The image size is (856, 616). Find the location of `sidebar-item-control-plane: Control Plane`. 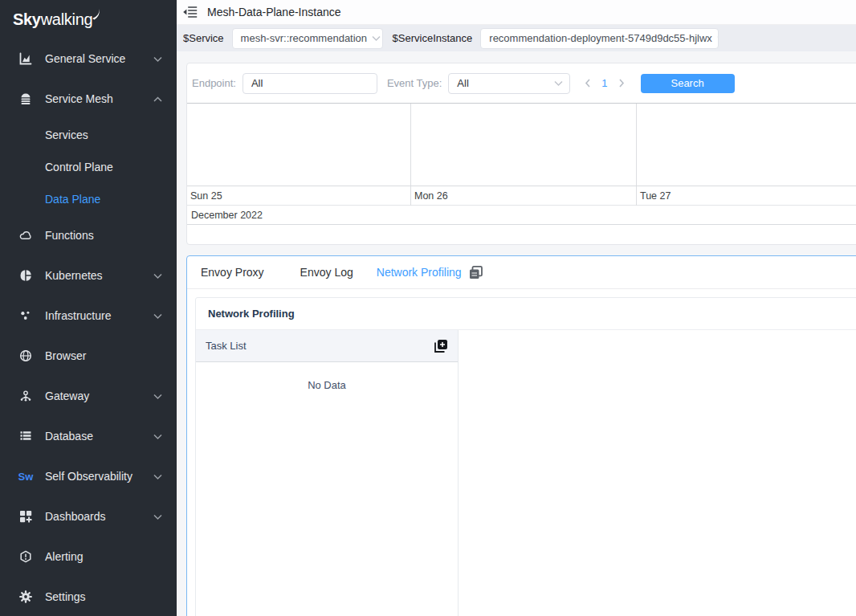

sidebar-item-control-plane: Control Plane is located at coordinates (88, 167).